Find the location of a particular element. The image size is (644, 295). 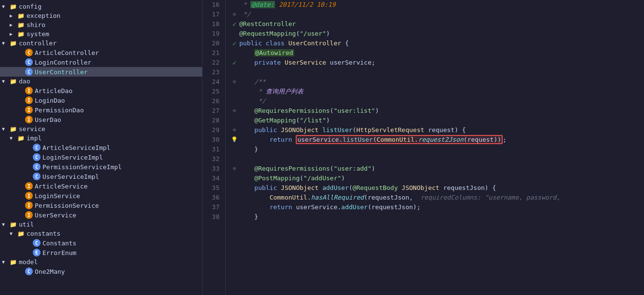

label-constants-folder: constants is located at coordinates (43, 233).